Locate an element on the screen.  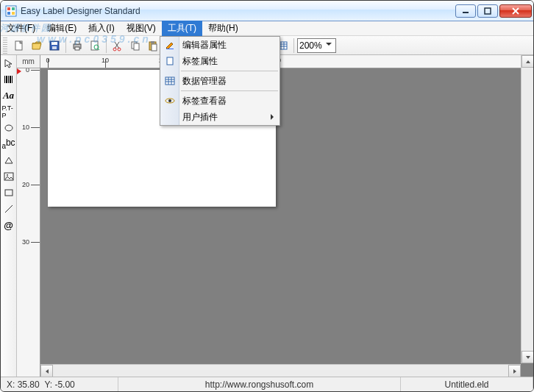
ruler-unit: mm is located at coordinates (29, 62).